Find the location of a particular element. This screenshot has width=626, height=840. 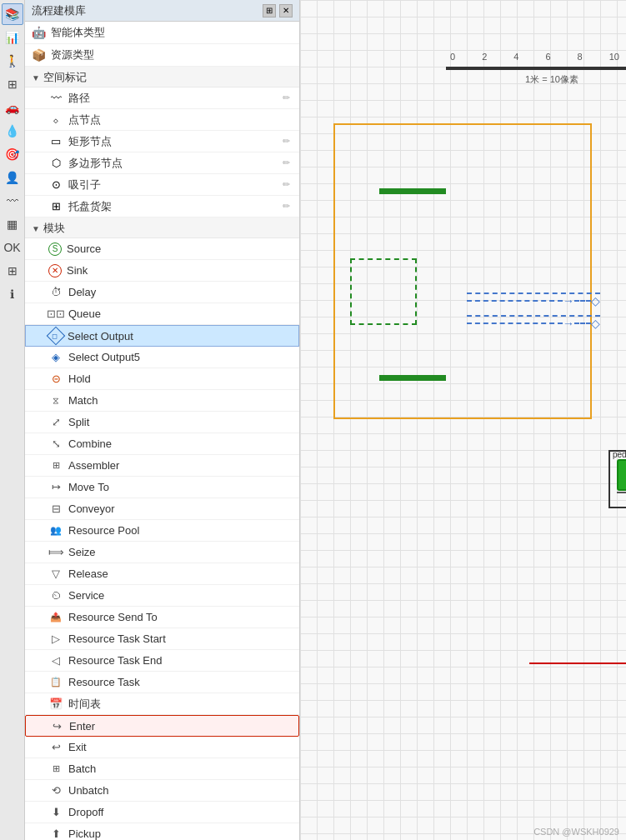

lib-item-resourcepool: 👥 Resource Pool is located at coordinates (162, 531).